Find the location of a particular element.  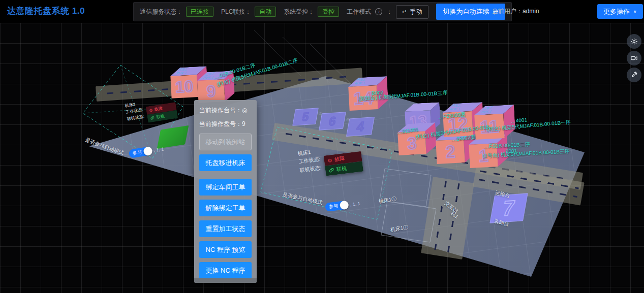

chevron-down-icon: ∨ is located at coordinates (635, 12).